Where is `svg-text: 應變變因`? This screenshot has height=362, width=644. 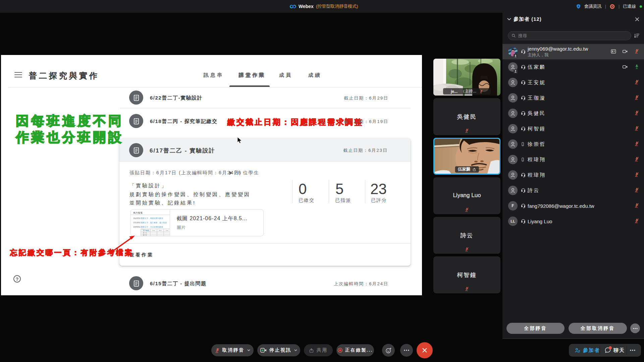 svg-text: 應變變因 is located at coordinates (137, 227).